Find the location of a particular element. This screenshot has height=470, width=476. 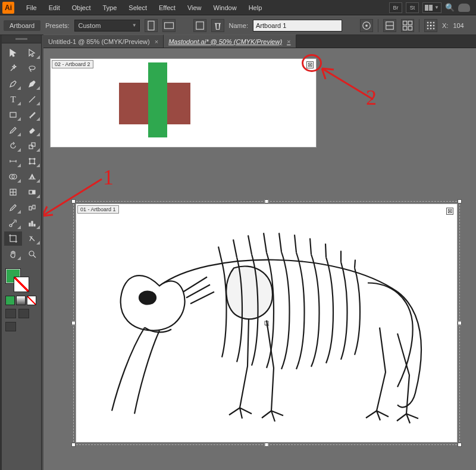

name-label: Name: is located at coordinates (239, 26).